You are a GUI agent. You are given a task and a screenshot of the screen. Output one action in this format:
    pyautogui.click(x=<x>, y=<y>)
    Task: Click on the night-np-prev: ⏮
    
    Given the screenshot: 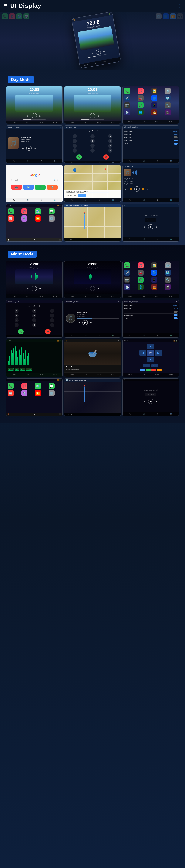 What is the action you would take?
    pyautogui.click(x=144, y=402)
    